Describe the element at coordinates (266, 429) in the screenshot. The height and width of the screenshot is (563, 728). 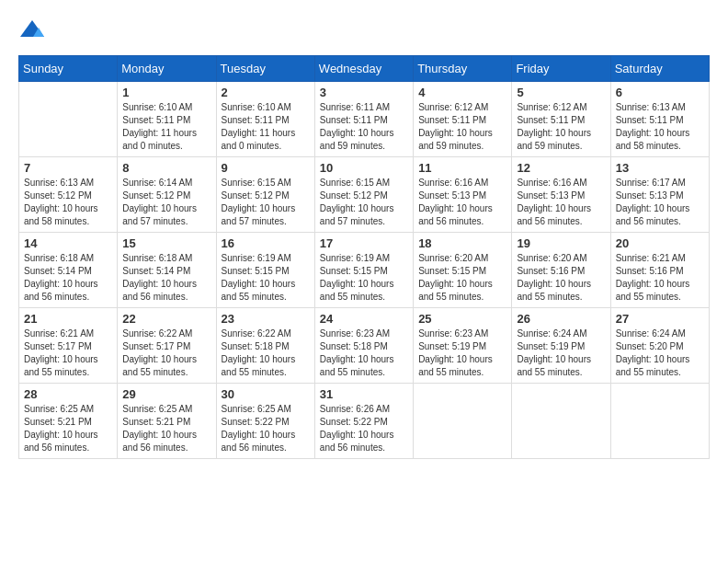
I see `day-info: Sunrise: 6:25 AM Sunset: 5:22 PM Dayligh…` at that location.